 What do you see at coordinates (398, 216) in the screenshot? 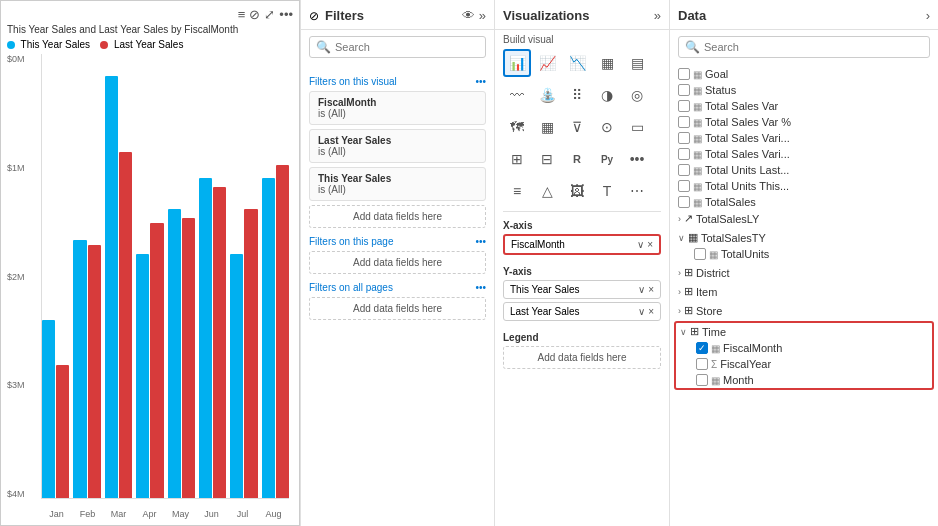
I see `add-data-visual: Add data fields here` at bounding box center [398, 216].